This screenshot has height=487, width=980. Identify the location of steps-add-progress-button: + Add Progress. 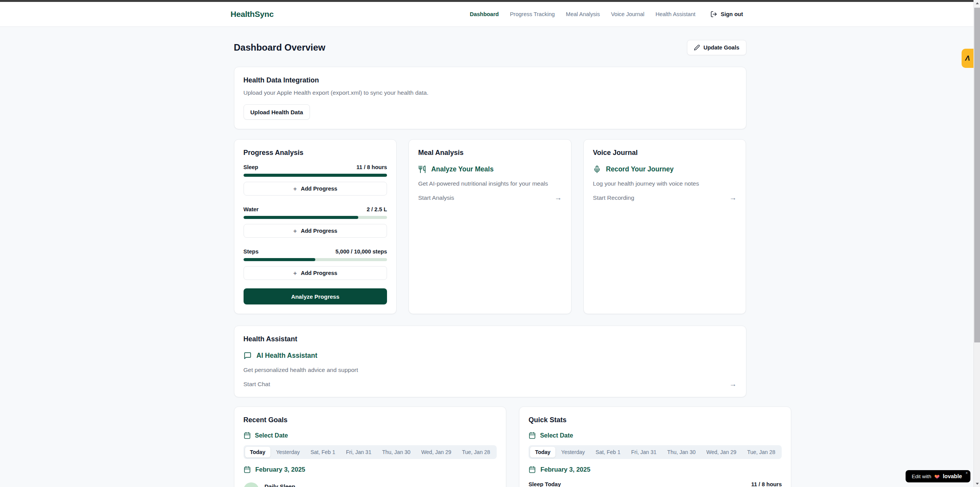
(315, 273).